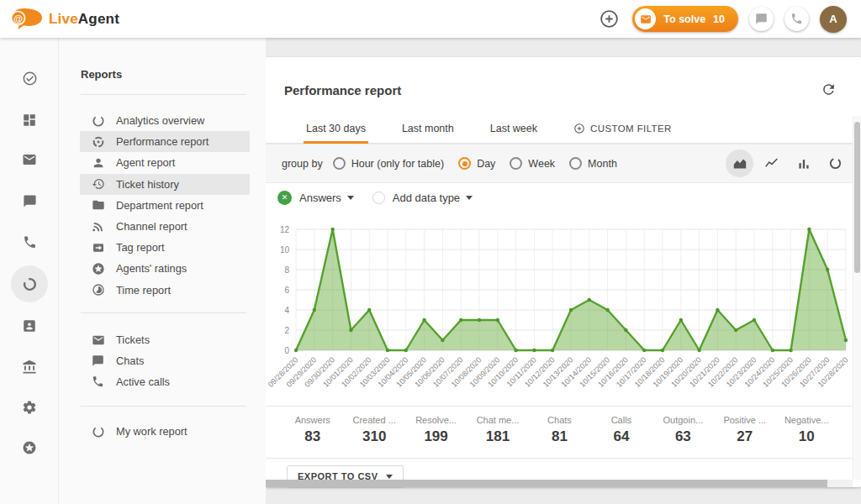 This screenshot has height=504, width=861. I want to click on rail-check-circle-button, so click(29, 78).